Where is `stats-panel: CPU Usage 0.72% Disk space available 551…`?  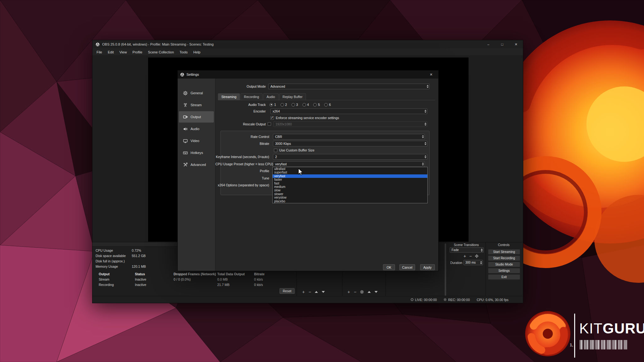
stats-panel: CPU Usage 0.72% Disk space available 551… is located at coordinates (121, 258).